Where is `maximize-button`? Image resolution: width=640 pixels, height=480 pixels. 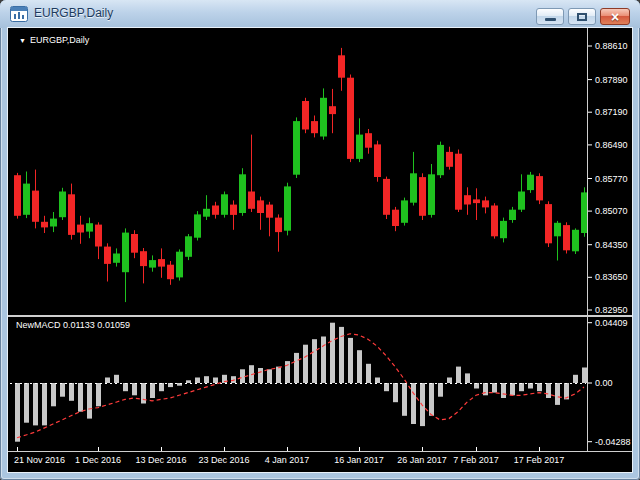 maximize-button is located at coordinates (582, 16).